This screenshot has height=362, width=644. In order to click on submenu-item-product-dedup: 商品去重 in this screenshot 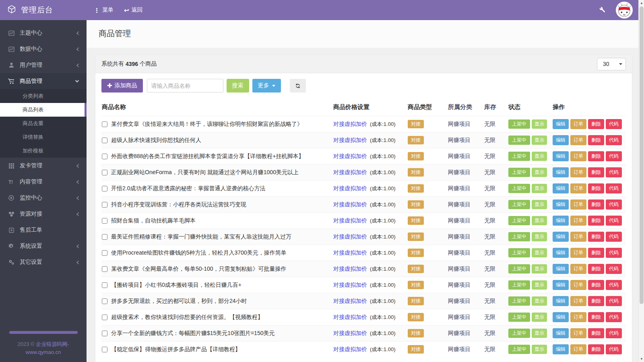, I will do `click(43, 123)`.